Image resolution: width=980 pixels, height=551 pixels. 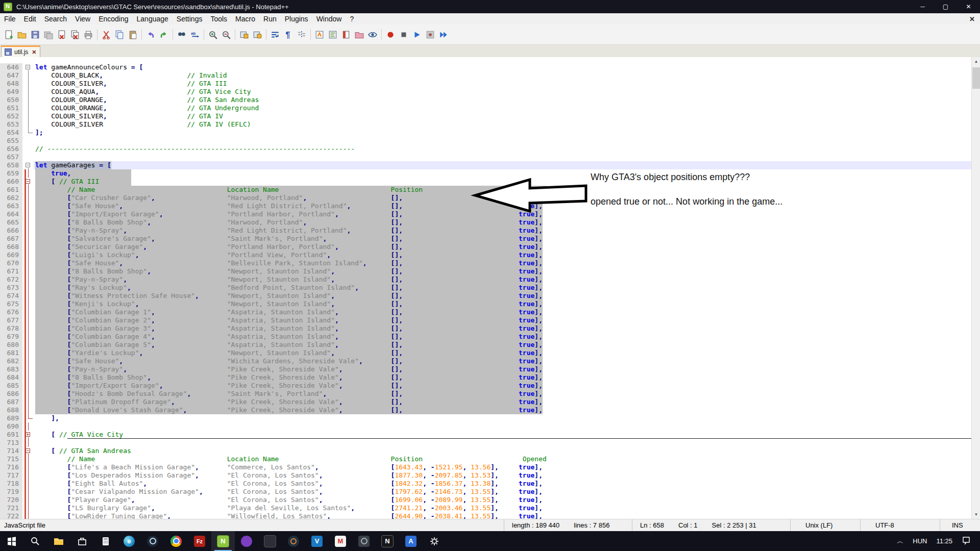 What do you see at coordinates (434, 541) in the screenshot?
I see `taskbar-settings-gear-icon` at bounding box center [434, 541].